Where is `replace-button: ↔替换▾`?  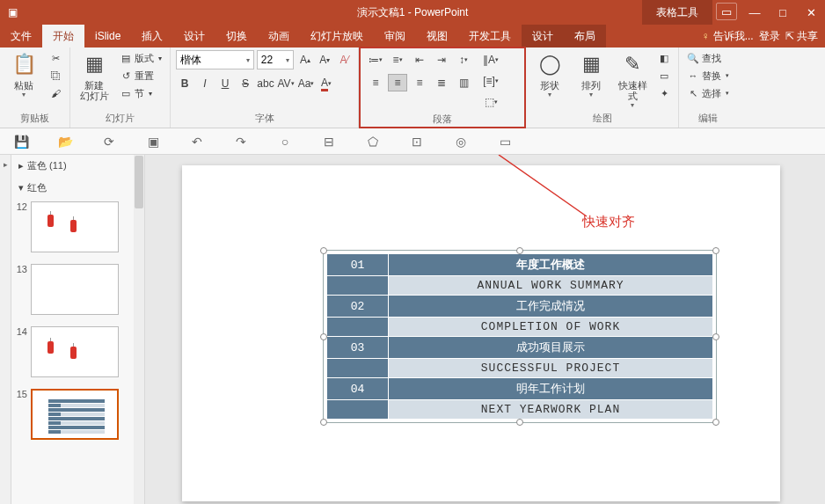
replace-button: ↔替换▾ is located at coordinates (708, 76).